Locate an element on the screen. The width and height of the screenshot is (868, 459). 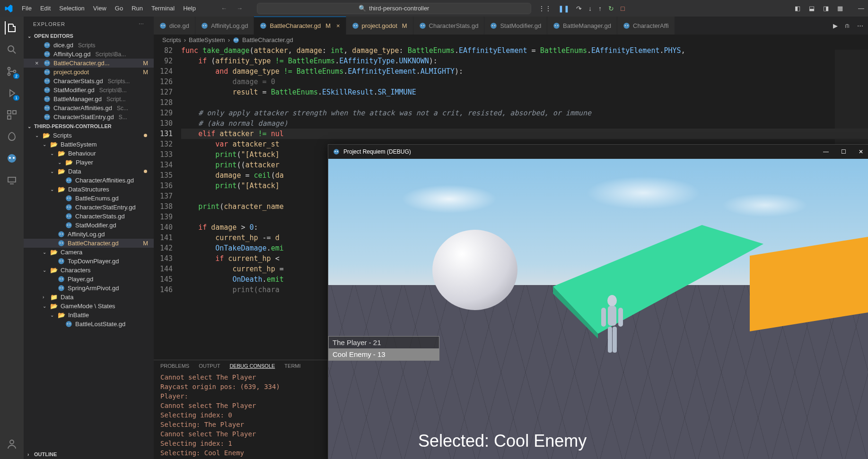
game-maximize-icon: ☐ is located at coordinates (844, 152).